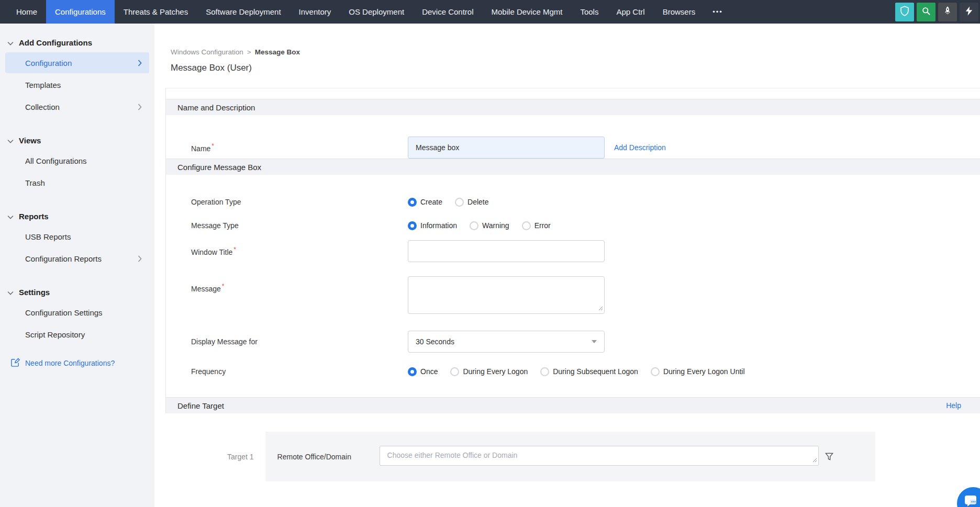  What do you see at coordinates (77, 217) in the screenshot?
I see `sidebar-section-reports: Reports` at bounding box center [77, 217].